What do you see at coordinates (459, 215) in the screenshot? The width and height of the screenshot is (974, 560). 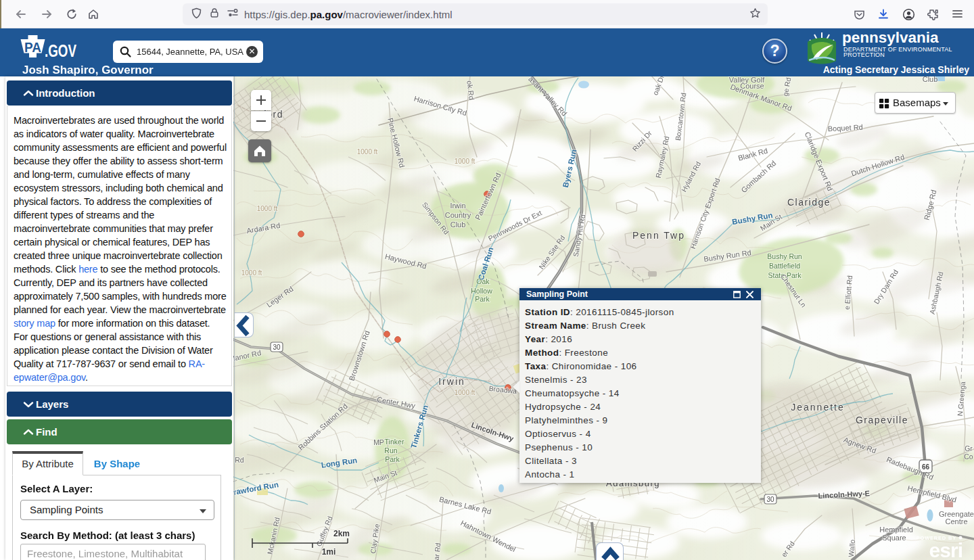 I see `svg-text: Country` at bounding box center [459, 215].